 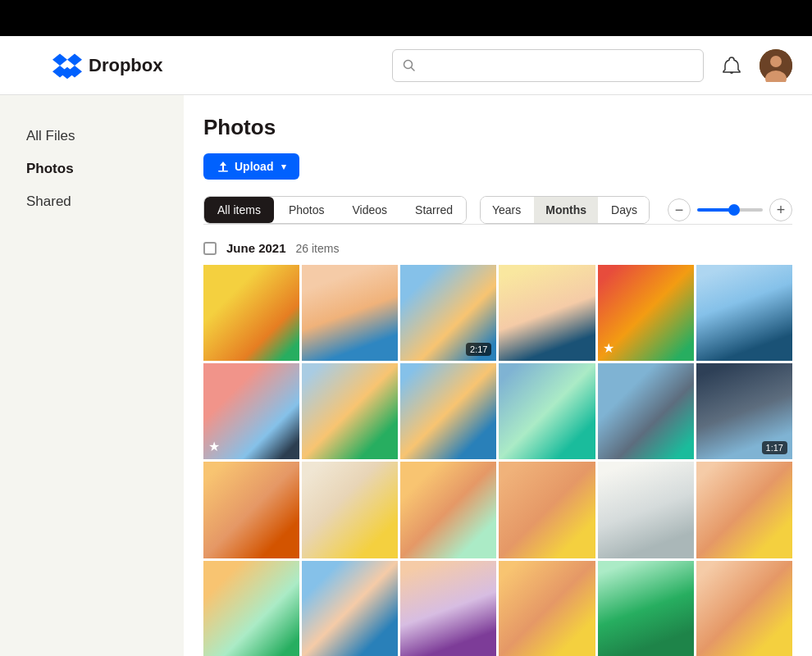 I want to click on filter-videos: Videos, so click(x=371, y=210).